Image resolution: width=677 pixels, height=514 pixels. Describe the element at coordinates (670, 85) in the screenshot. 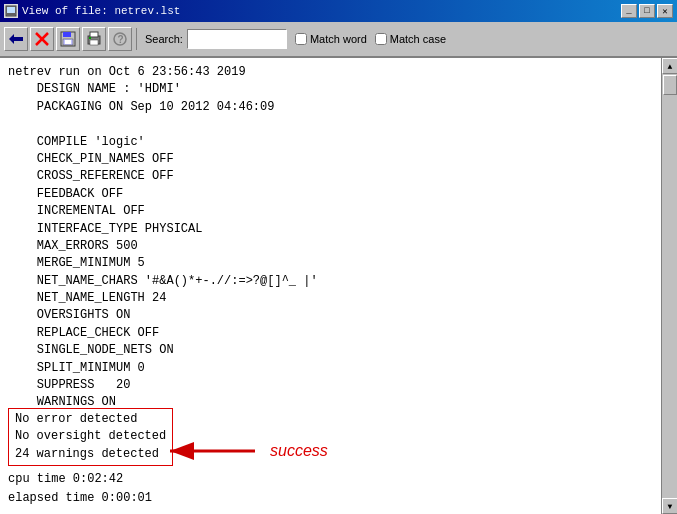

I see `scroll-thumb` at that location.